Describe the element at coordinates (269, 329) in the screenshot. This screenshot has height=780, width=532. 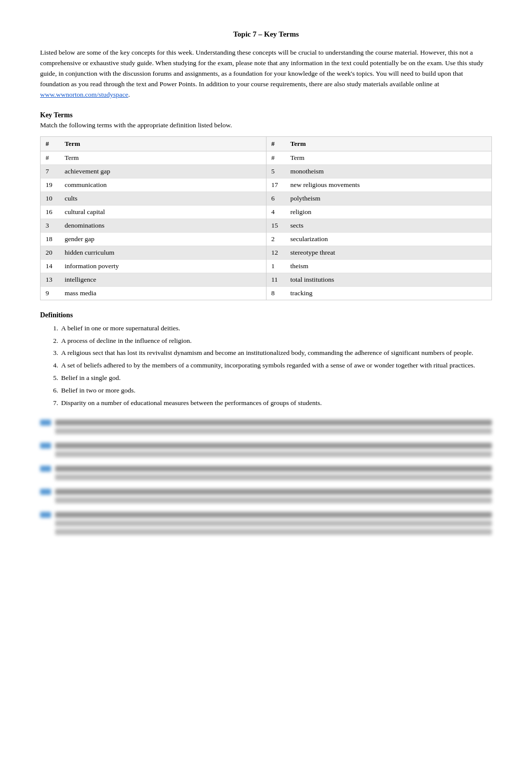
I see `definition-item: 1. A belief in one or more supernatural …` at that location.